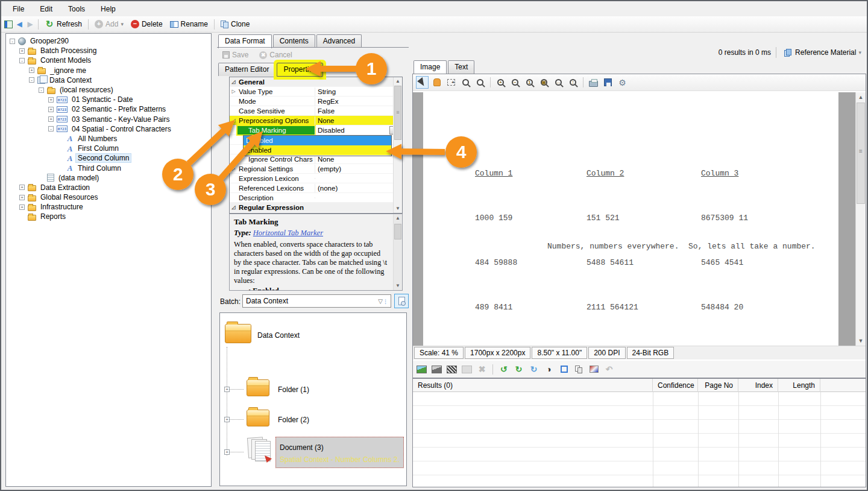 The height and width of the screenshot is (491, 868). What do you see at coordinates (238, 334) in the screenshot?
I see `batch-root-folder-icon` at bounding box center [238, 334].